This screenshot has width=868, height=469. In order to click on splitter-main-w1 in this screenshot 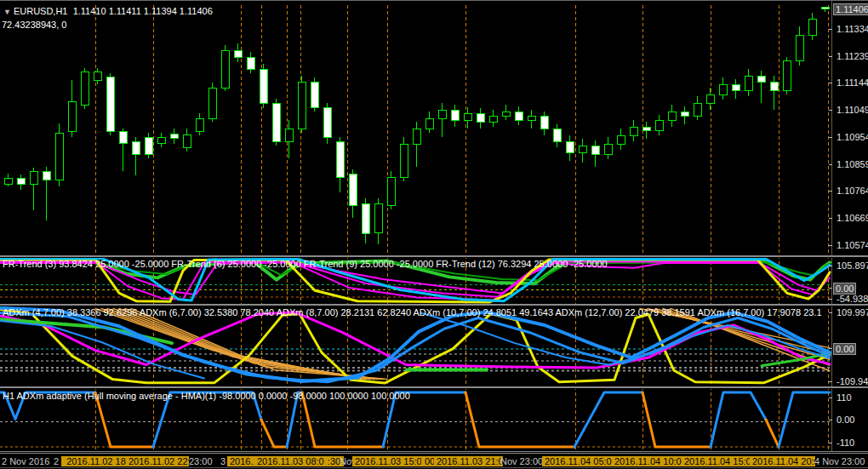, I will do `click(434, 257)`.